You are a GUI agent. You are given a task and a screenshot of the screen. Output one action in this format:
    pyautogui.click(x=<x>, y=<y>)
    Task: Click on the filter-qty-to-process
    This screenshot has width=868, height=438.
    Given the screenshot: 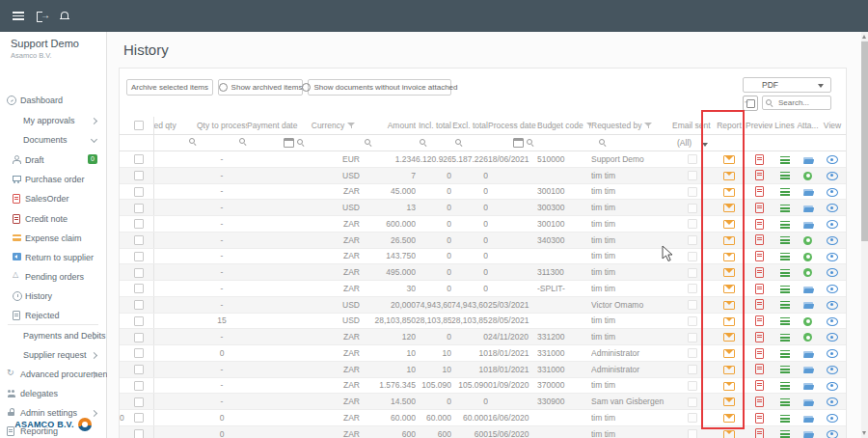 What is the action you would take?
    pyautogui.click(x=222, y=143)
    